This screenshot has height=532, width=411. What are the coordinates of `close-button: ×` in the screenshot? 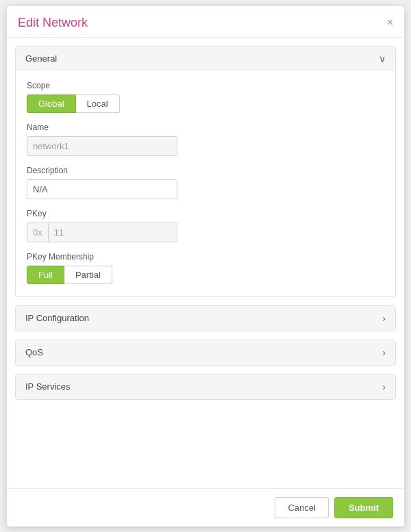 It's located at (390, 23).